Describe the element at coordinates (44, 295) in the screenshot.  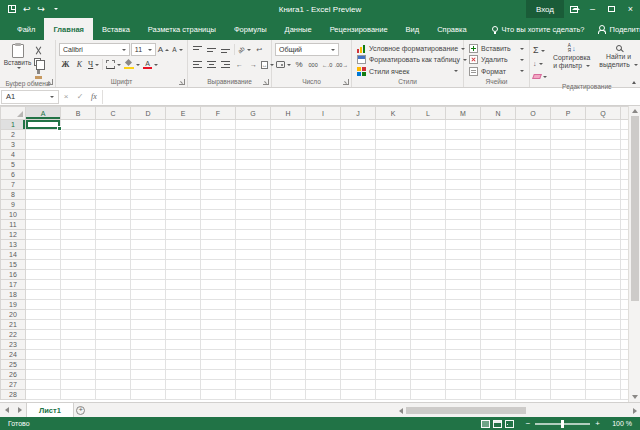
I see `cell-A18` at that location.